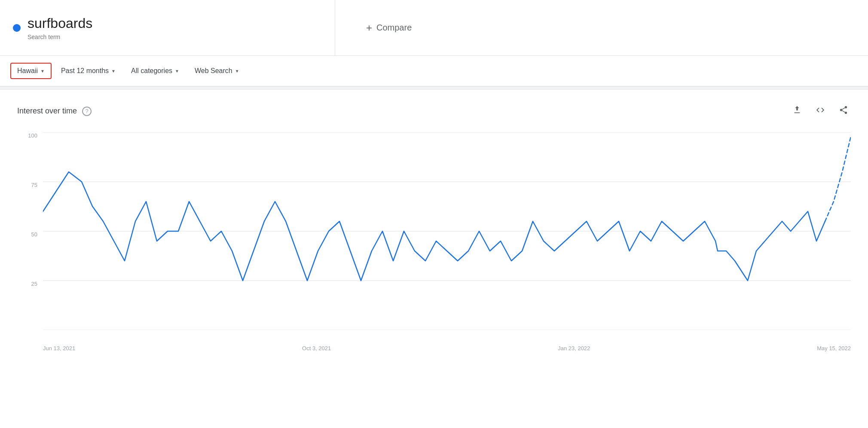 The image size is (868, 428). What do you see at coordinates (85, 71) in the screenshot?
I see `time-label: Past 12 months` at bounding box center [85, 71].